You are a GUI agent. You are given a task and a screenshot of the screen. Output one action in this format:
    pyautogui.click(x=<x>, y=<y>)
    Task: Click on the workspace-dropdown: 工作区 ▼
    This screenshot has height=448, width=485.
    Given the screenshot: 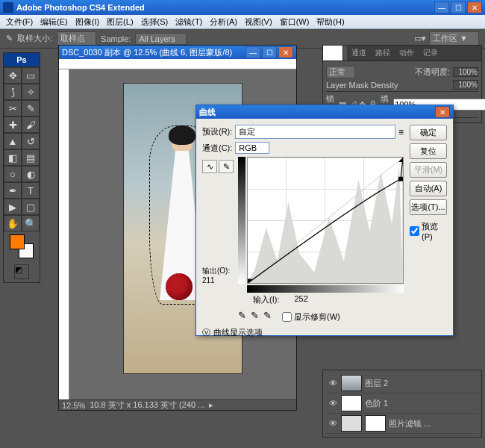 What is the action you would take?
    pyautogui.click(x=454, y=39)
    